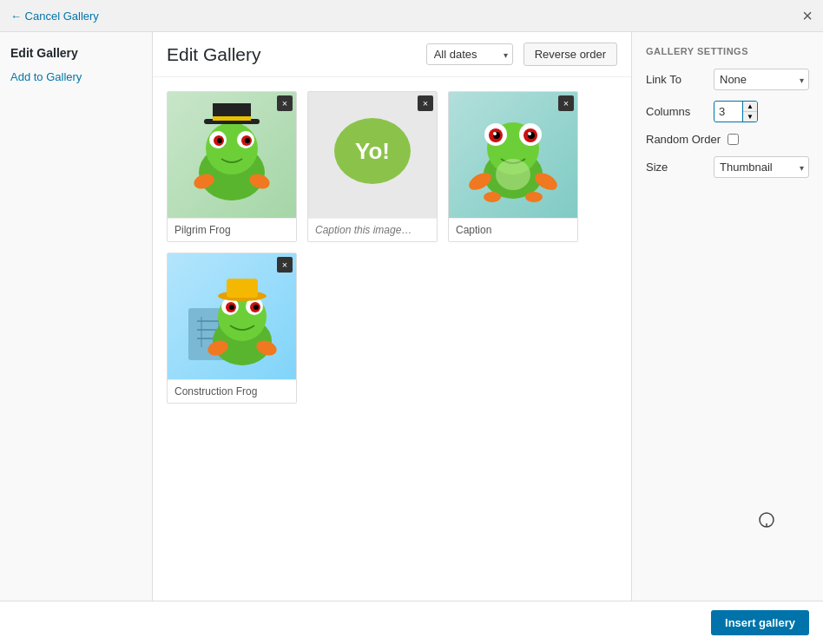  I want to click on bottom-bar: Insert gallery, so click(412, 622).